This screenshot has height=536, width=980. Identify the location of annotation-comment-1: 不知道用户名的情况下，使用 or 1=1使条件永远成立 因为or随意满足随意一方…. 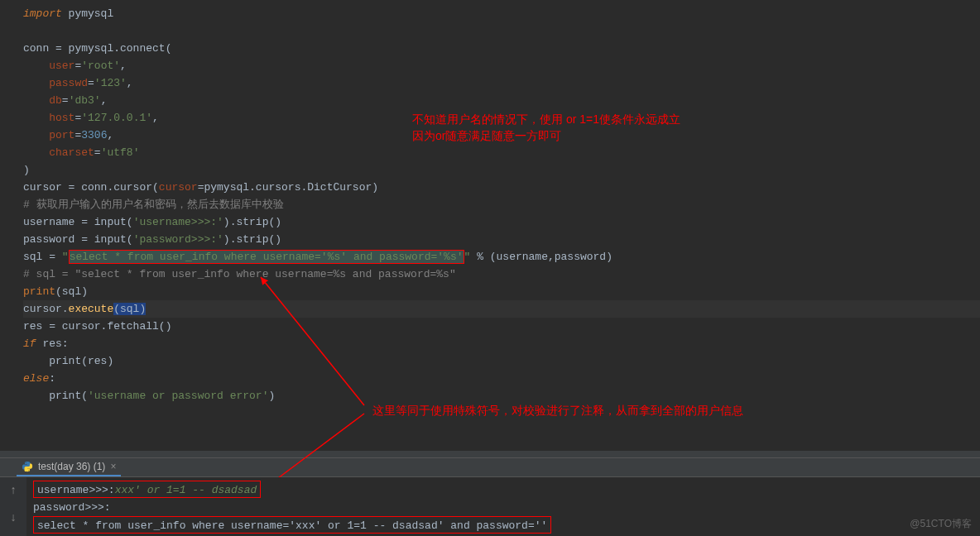
(546, 127).